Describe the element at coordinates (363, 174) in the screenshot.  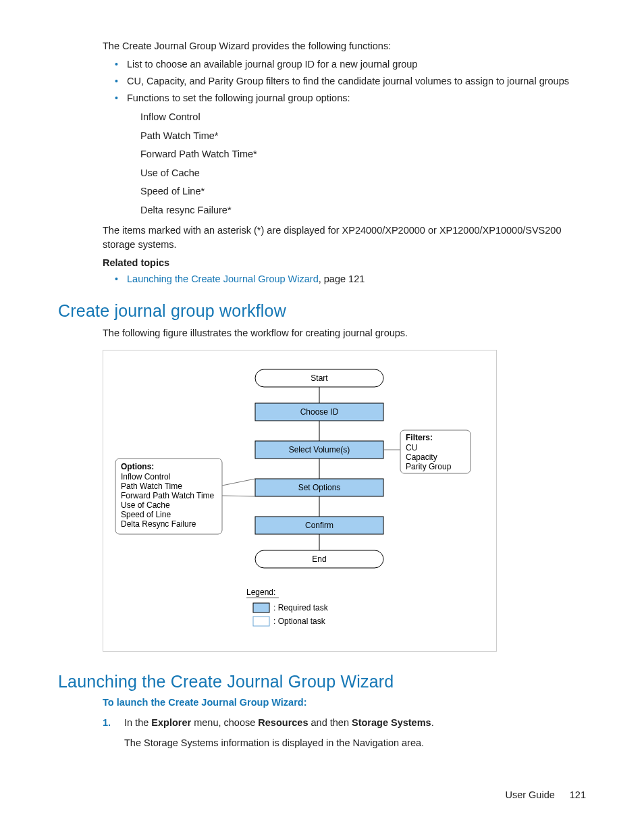
I see `option-item: Use of Cache` at that location.